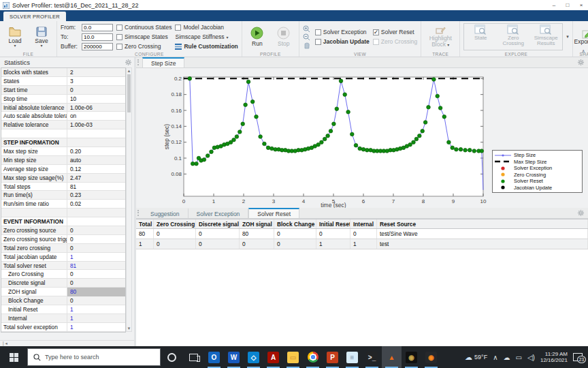 The width and height of the screenshot is (588, 368). I want to click on tab-solver-reset: Solver Reset, so click(274, 213).